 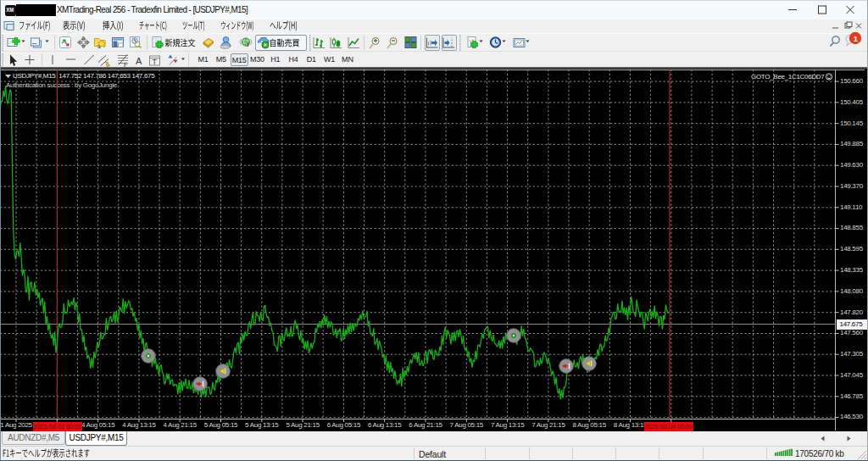 What do you see at coordinates (10, 10) in the screenshot?
I see `svg-text: XM` at bounding box center [10, 10].